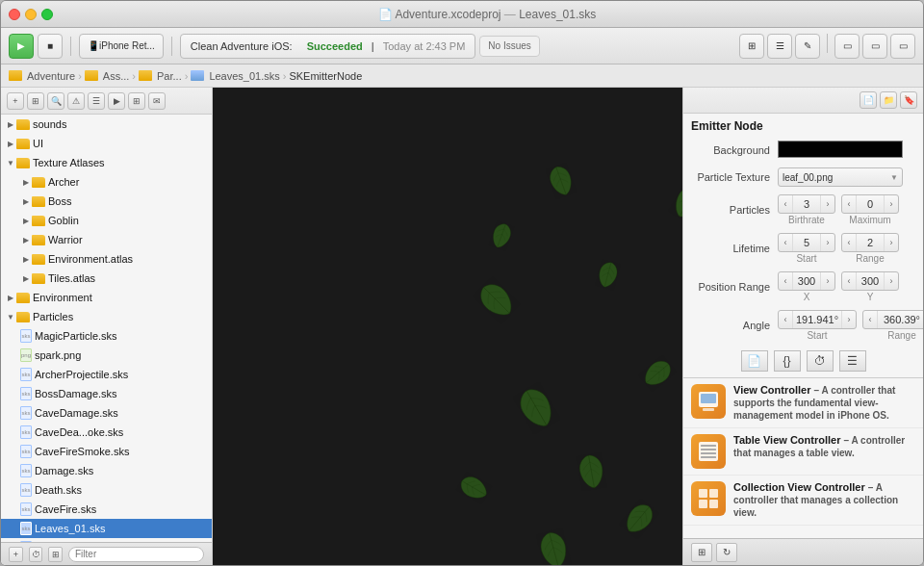 The height and width of the screenshot is (566, 924). I want to click on sb-btn-8: ✉, so click(157, 101).